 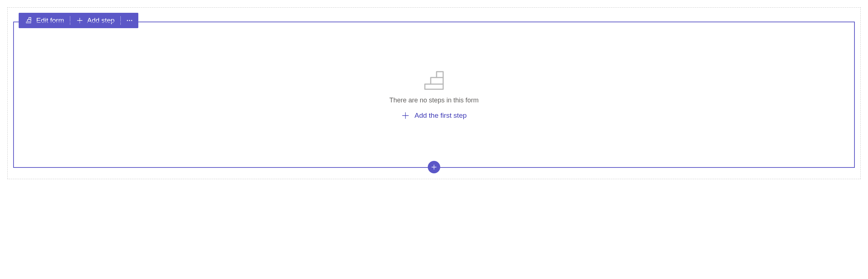 I want to click on add-first-step-button: Add the first step, so click(x=434, y=116).